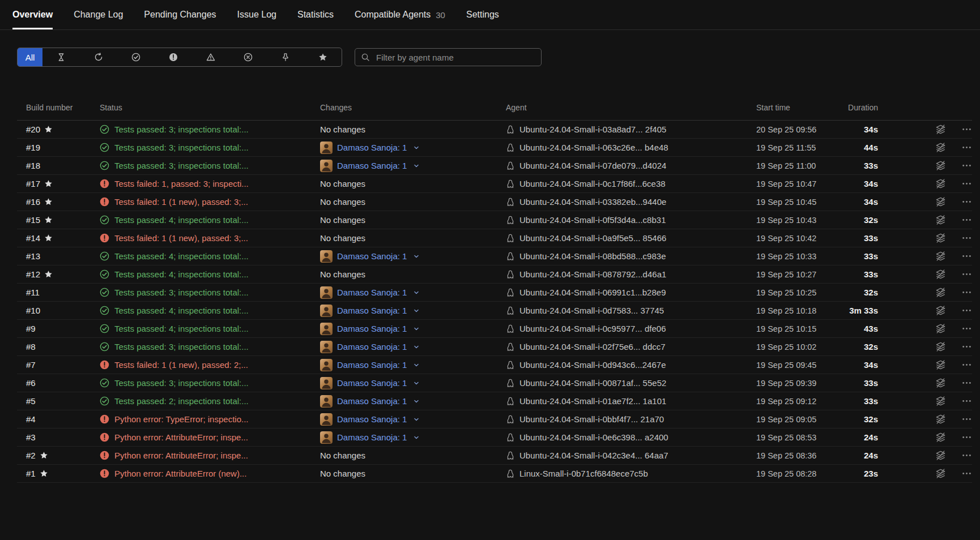 The image size is (980, 540). What do you see at coordinates (593, 165) in the screenshot?
I see `agent-link: Ubuntu-24.04-Small-i-07de079...d4024` at bounding box center [593, 165].